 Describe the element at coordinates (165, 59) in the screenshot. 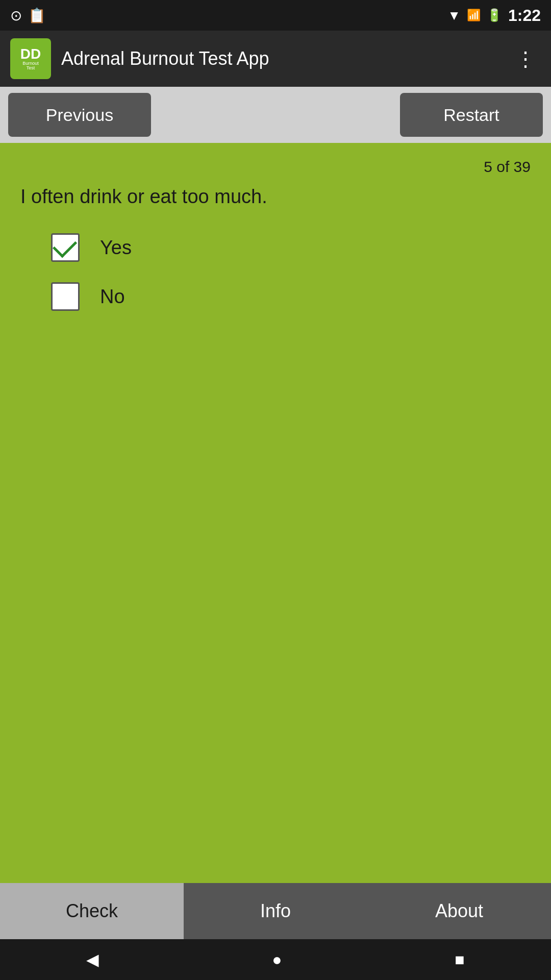

I see `app-title: Adrenal Burnout Test App` at that location.